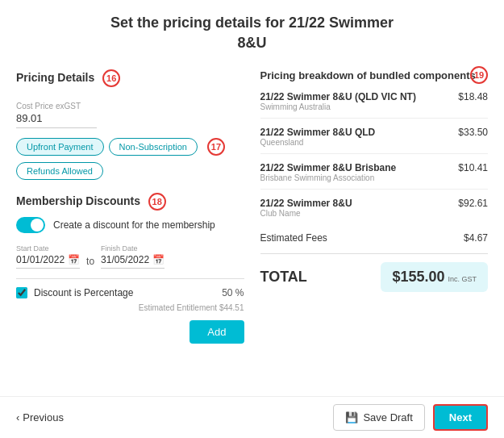  Describe the element at coordinates (132, 248) in the screenshot. I see `finish-date-label: Finish Date` at that location.